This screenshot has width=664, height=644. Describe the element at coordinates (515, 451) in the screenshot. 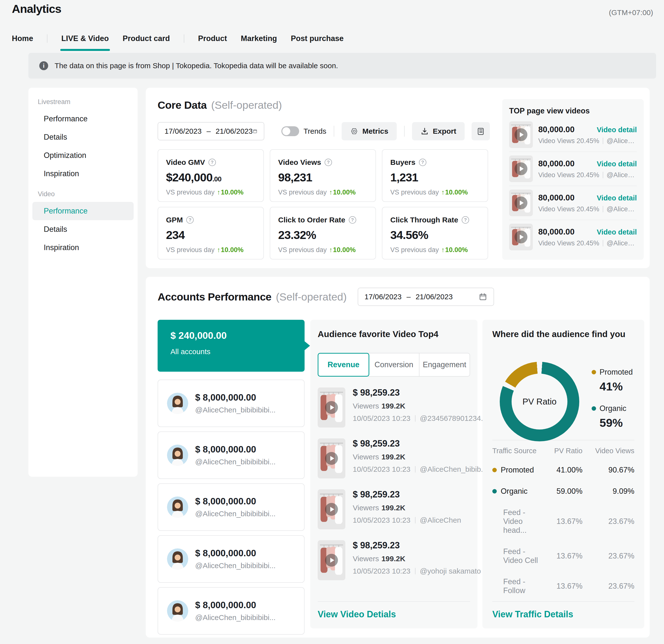

I see `col-traffic-source: Traffic Source` at that location.